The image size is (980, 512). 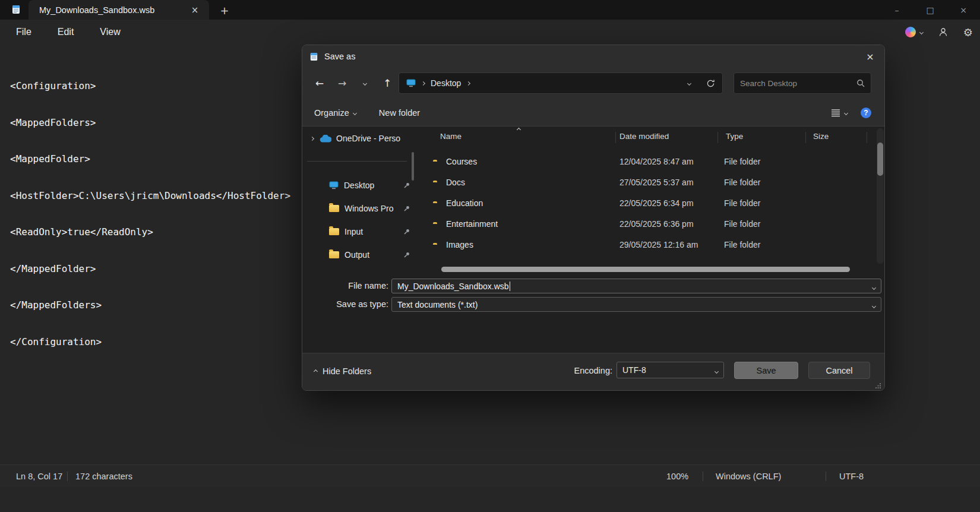 I want to click on maximize-button: □, so click(x=930, y=10).